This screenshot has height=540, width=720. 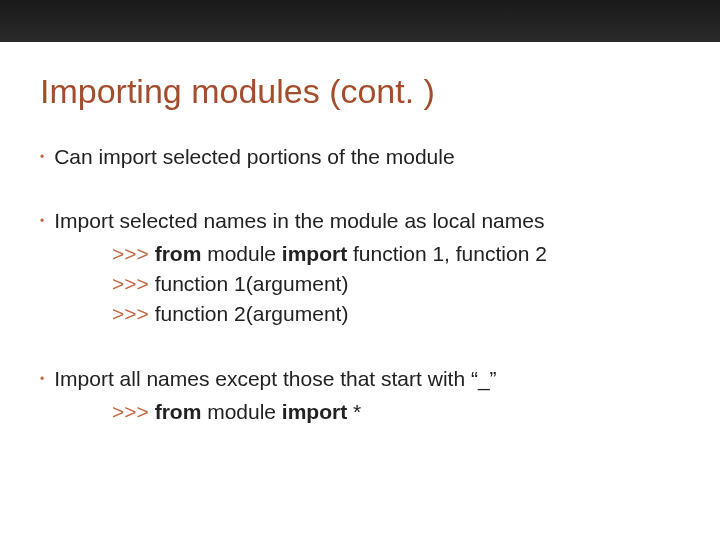 I want to click on slide-title: Importing modules (cont. ), so click(x=360, y=92).